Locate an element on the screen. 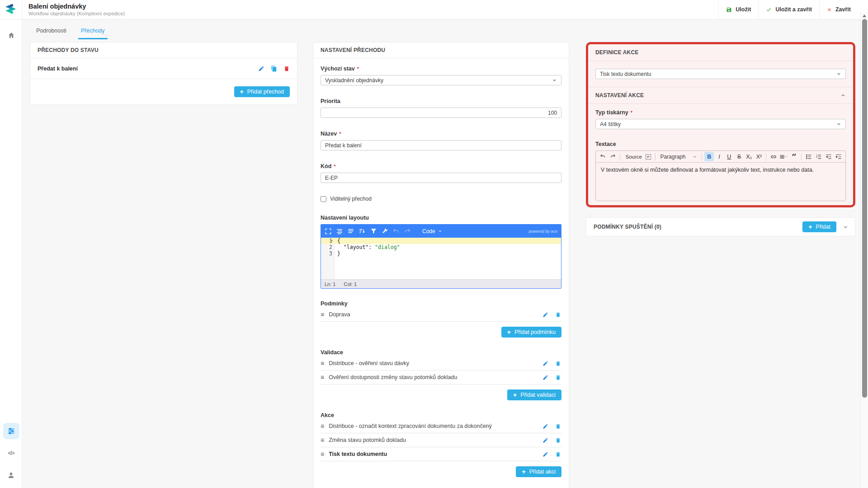 This screenshot has width=868, height=488. run-conditions-card: PODMÍNKY SPUŠTĚNÍ (0) + Přidat is located at coordinates (721, 227).